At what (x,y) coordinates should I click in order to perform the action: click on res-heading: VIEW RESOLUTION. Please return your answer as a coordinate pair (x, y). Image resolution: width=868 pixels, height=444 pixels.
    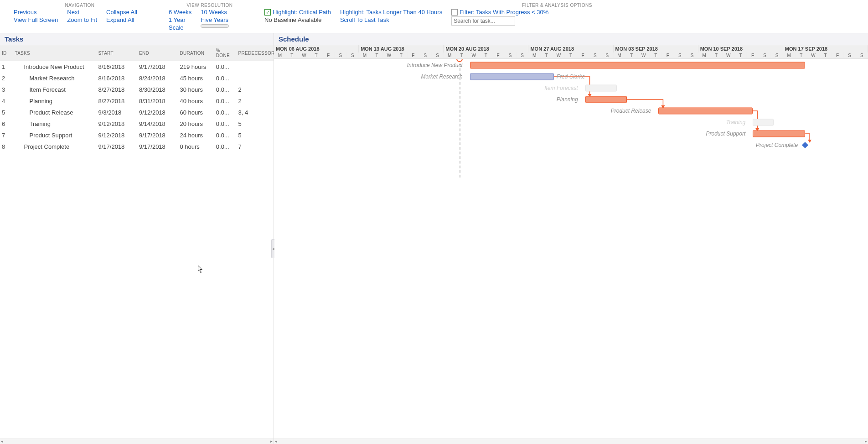
    Looking at the image, I should click on (210, 5).